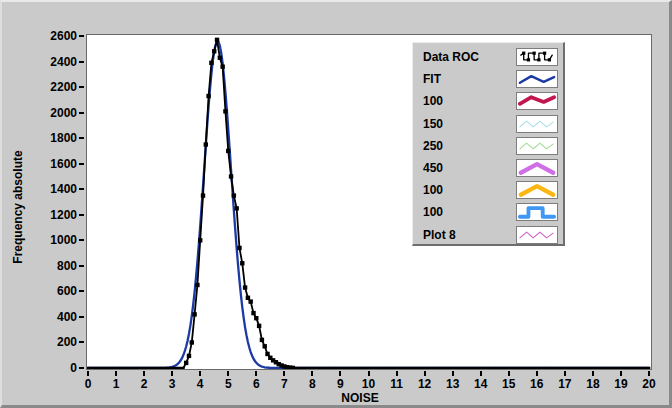 Image resolution: width=672 pixels, height=408 pixels. What do you see at coordinates (488, 124) in the screenshot?
I see `legend-item: 150` at bounding box center [488, 124].